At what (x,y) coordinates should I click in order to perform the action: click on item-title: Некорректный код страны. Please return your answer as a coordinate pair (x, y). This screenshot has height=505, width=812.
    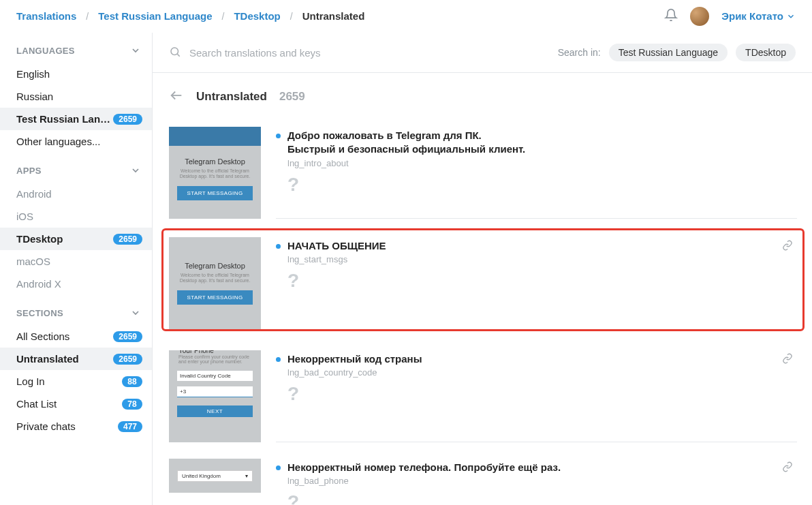
    Looking at the image, I should click on (354, 359).